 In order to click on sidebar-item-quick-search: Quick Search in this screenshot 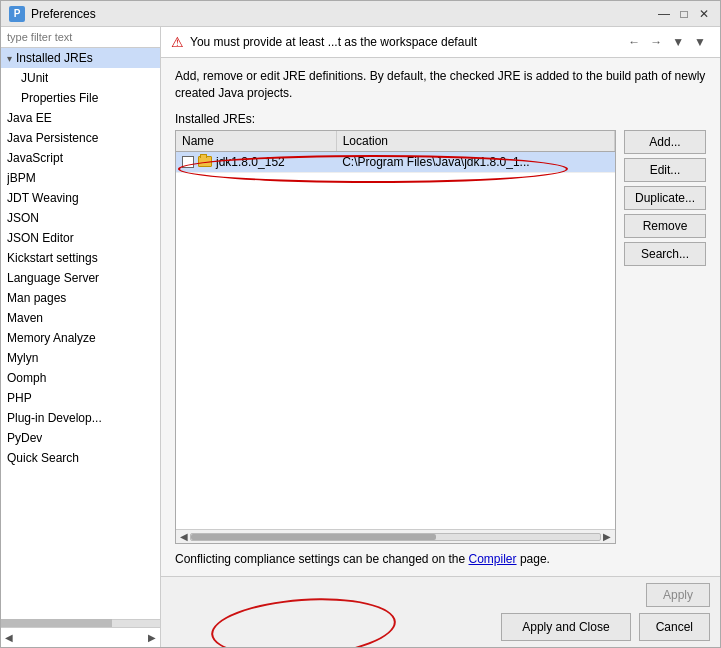, I will do `click(80, 458)`.